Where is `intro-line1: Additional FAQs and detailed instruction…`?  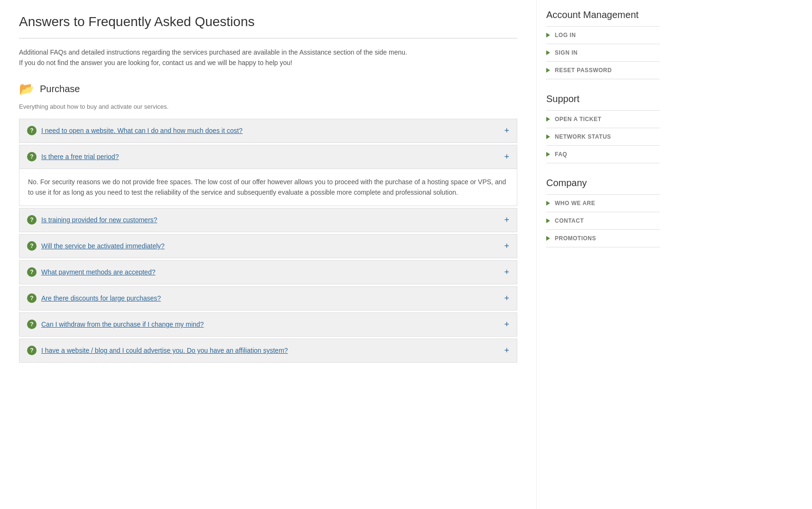 intro-line1: Additional FAQs and detailed instruction… is located at coordinates (268, 52).